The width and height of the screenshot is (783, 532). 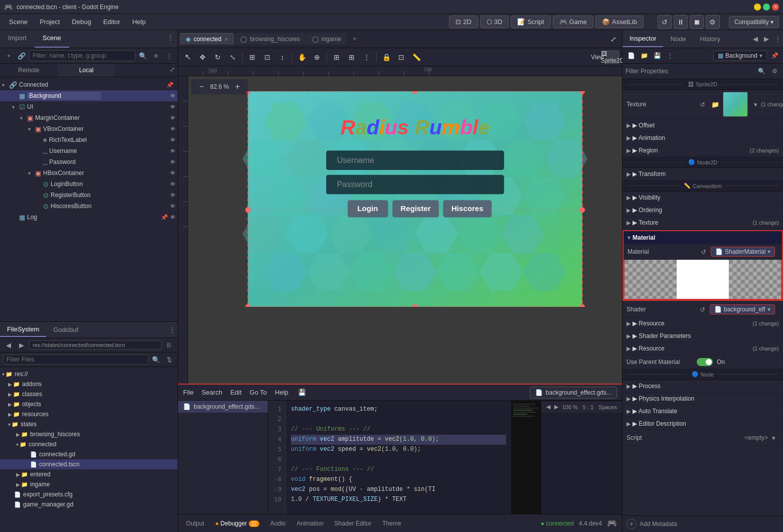 What do you see at coordinates (367, 57) in the screenshot?
I see `more-options-icon: ⋮` at bounding box center [367, 57].